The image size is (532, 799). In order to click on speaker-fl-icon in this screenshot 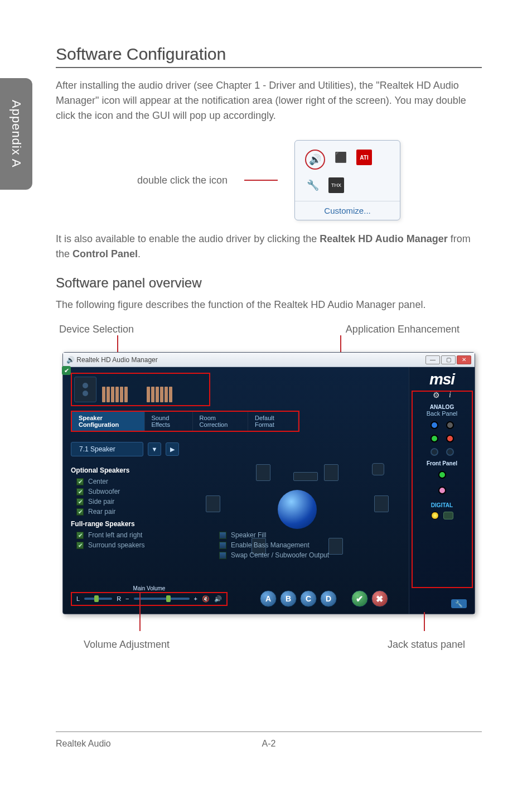, I will do `click(263, 473)`.